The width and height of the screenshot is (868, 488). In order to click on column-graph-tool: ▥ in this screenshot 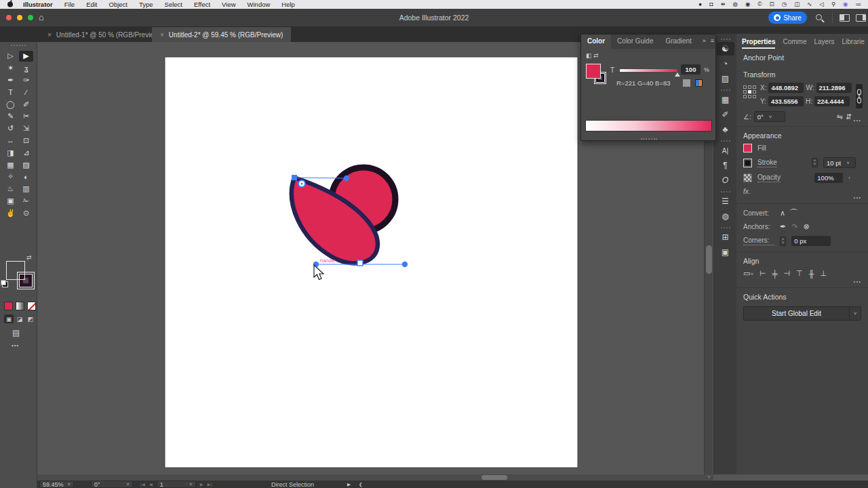, I will do `click(26, 189)`.